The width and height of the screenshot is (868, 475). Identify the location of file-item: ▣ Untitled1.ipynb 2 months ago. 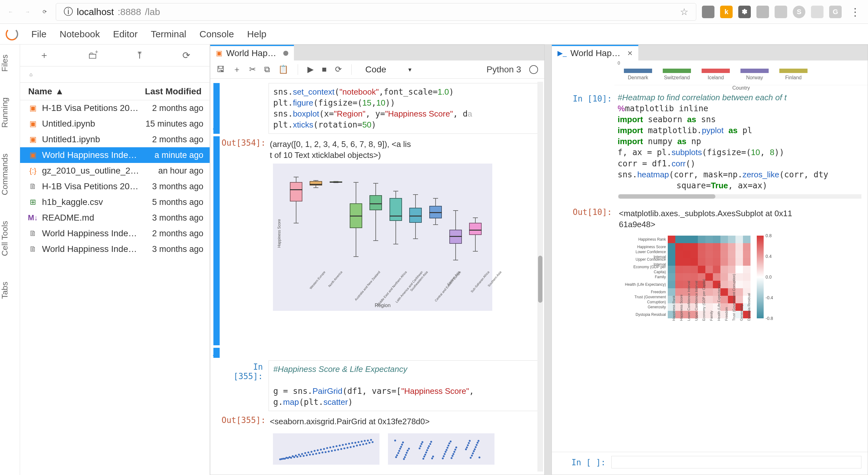
(115, 139).